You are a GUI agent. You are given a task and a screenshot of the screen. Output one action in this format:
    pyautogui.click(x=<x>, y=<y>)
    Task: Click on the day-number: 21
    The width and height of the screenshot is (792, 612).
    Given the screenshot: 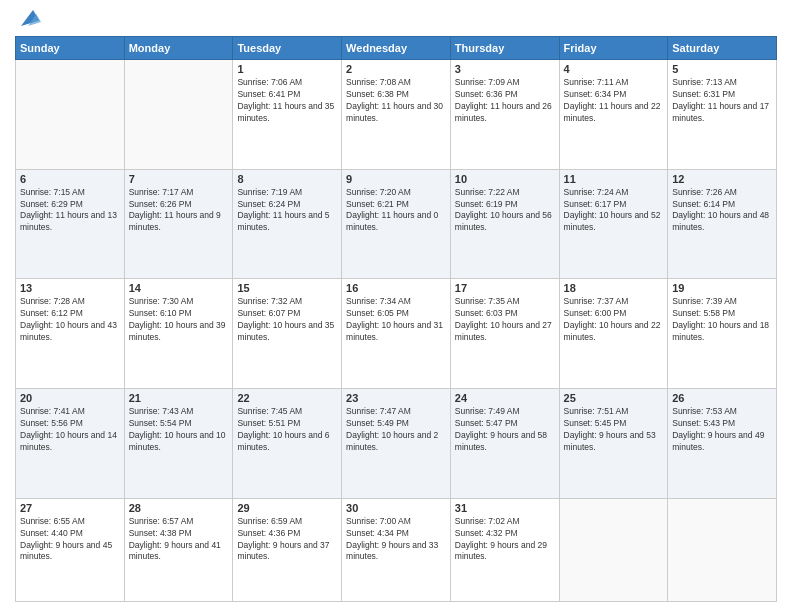 What is the action you would take?
    pyautogui.click(x=179, y=398)
    